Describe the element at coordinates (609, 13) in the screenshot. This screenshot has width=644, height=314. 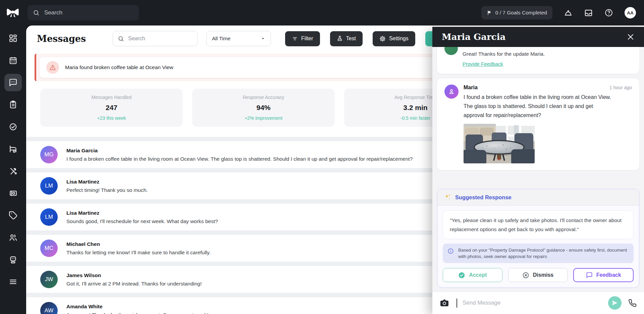
I see `help-icon` at that location.